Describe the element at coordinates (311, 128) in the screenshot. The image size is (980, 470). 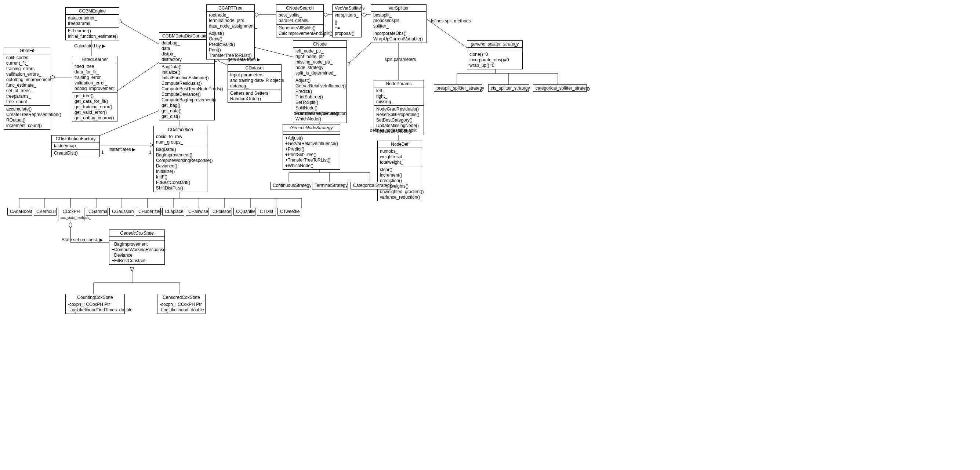
I see `class-name: GenericNodeStrategy` at that location.